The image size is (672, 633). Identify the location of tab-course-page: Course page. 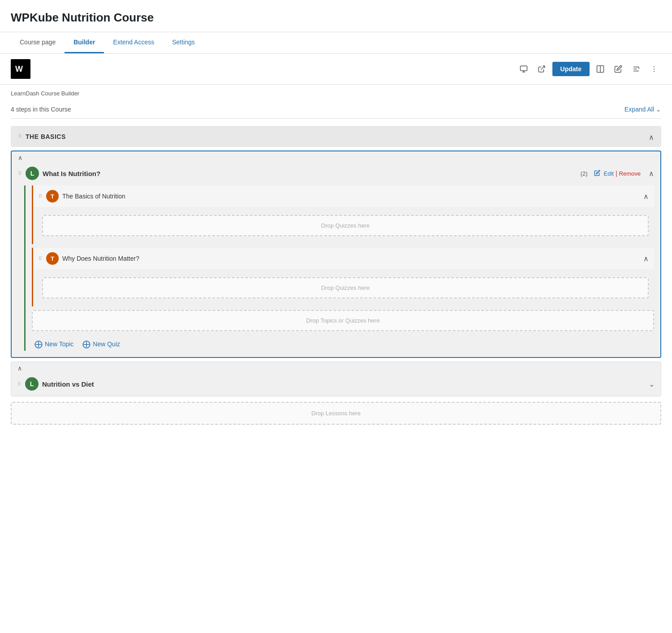
(38, 43).